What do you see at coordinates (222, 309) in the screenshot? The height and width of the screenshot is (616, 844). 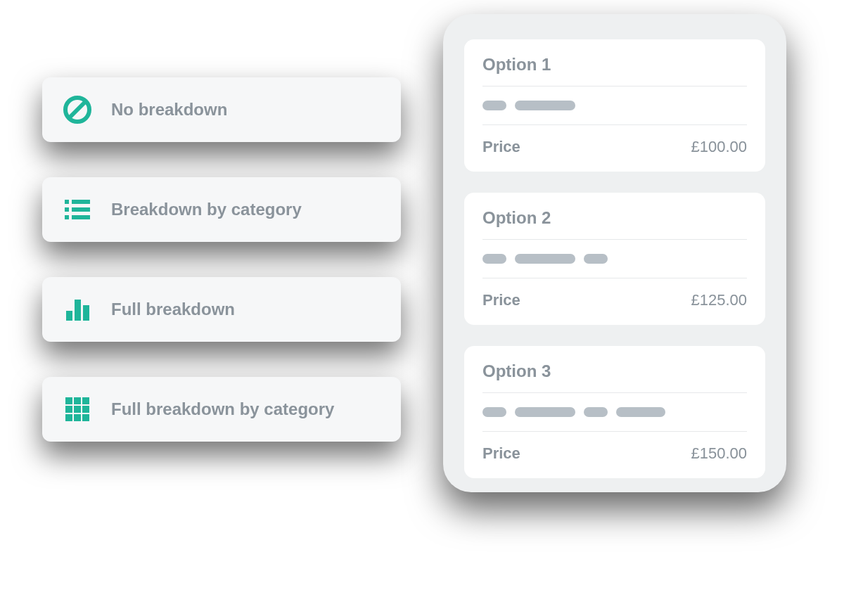 I see `option-full-breakdown: Full breakdown` at bounding box center [222, 309].